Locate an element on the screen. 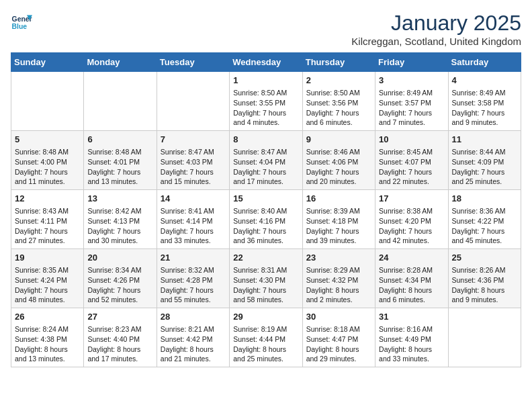  col-header-thursday: Thursday is located at coordinates (339, 62).